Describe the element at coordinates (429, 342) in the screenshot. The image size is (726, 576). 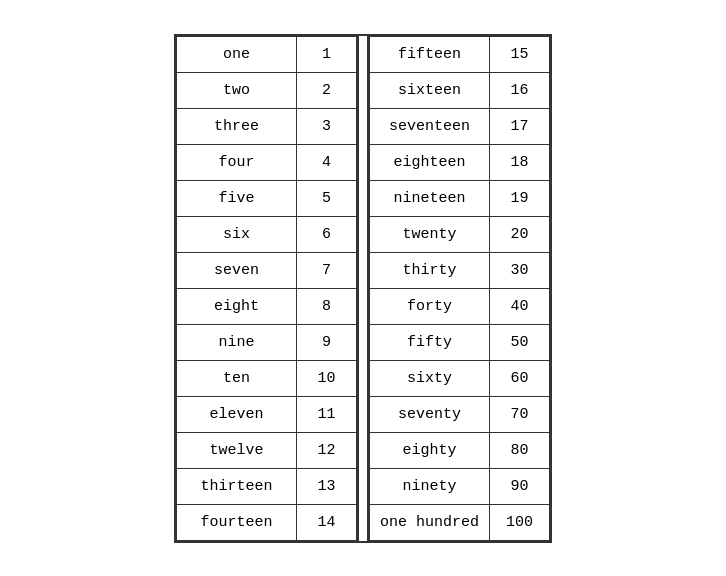
I see `word-cell: fifty` at that location.